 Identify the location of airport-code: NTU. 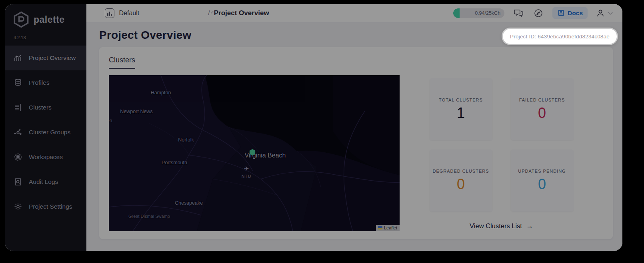
(246, 176).